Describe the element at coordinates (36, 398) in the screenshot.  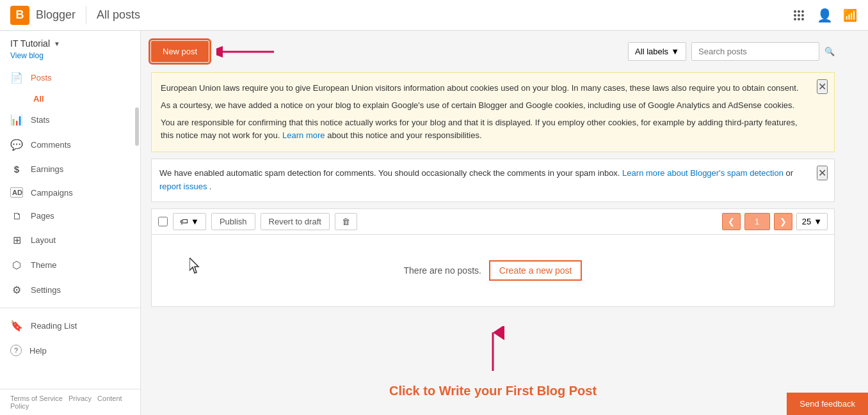
I see `terms-link: Terms of Service` at that location.